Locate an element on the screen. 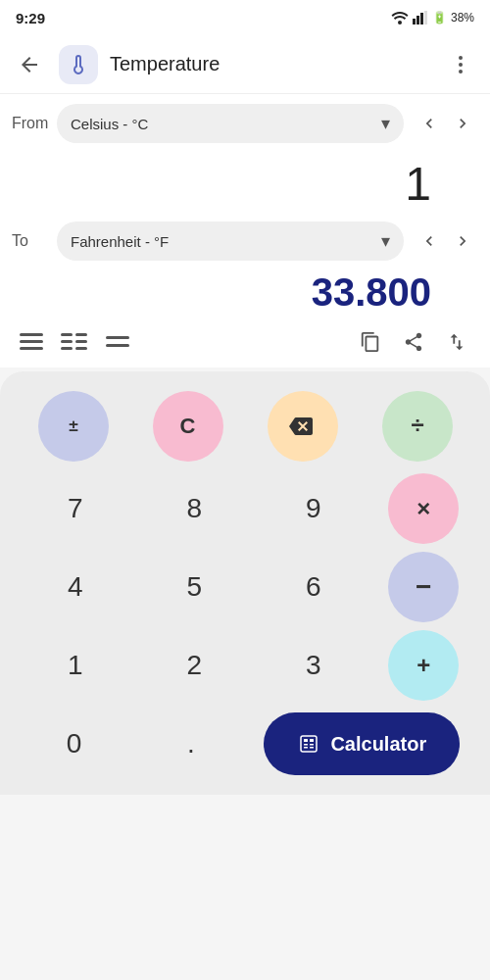 Image resolution: width=490 pixels, height=980 pixels. minus-button: − is located at coordinates (423, 587).